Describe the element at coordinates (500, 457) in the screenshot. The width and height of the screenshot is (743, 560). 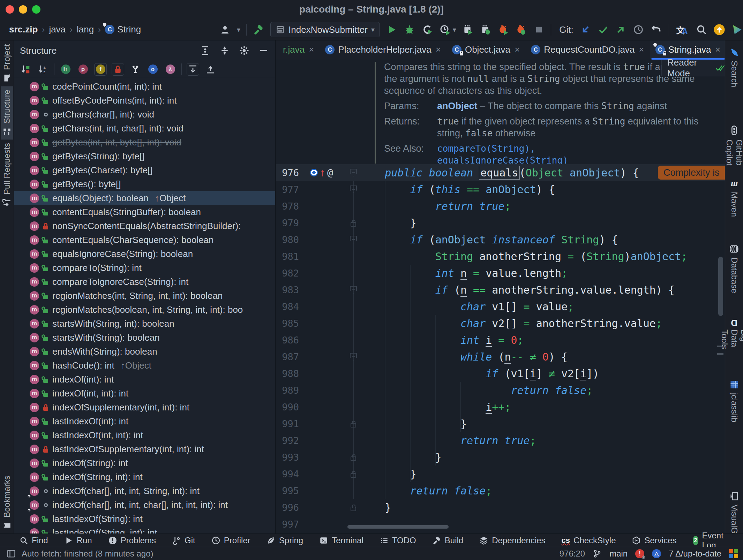
I see `code-line-993: 993 }` at that location.